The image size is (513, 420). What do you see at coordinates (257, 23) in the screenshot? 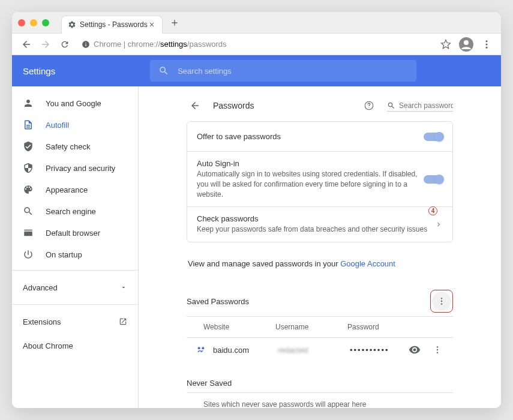
I see `titlebar: Settings - Passwords` at bounding box center [257, 23].